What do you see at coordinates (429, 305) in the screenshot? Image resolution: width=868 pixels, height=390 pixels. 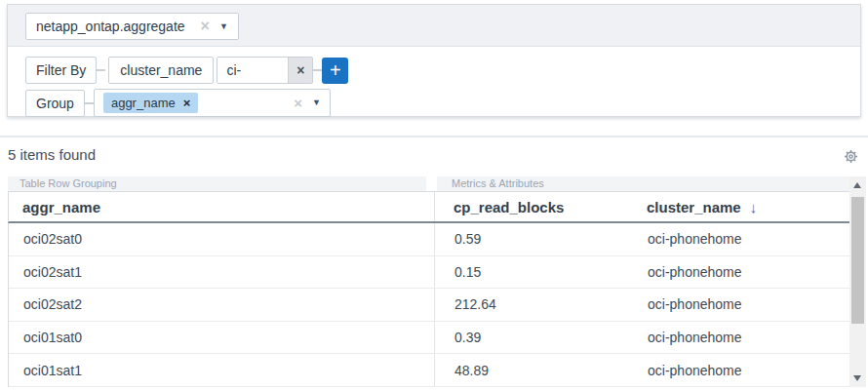 I see `table-row: oci02sat2 212.64 oci-phonehome` at bounding box center [429, 305].